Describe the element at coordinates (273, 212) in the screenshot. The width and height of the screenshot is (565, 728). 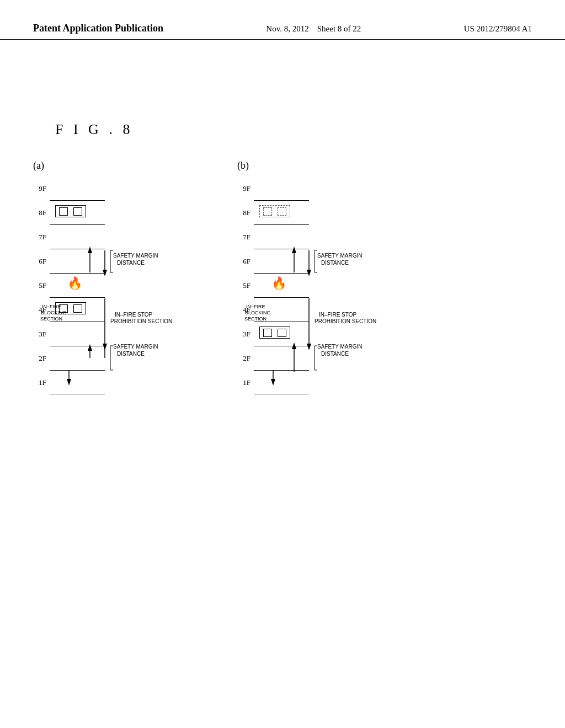
I see `floor-row-8f-b: 8F` at that location.